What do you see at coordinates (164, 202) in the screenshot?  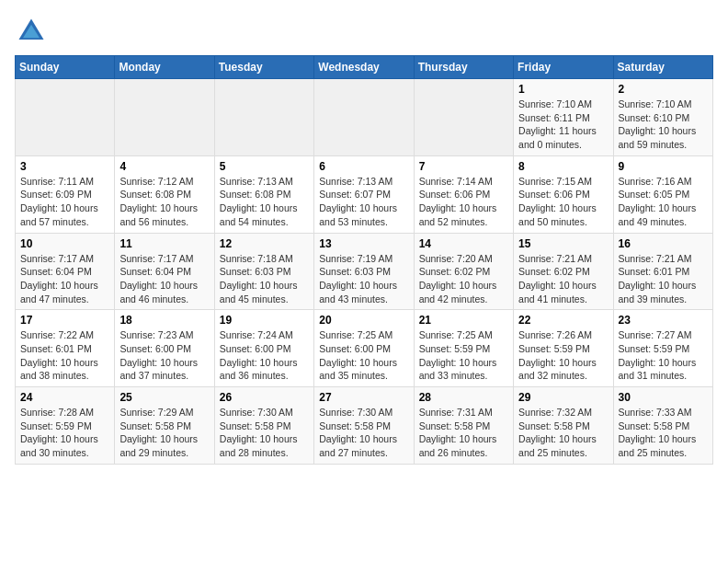 I see `day-info: Sunrise: 7:12 AM Sunset: 6:08 PM Dayligh…` at bounding box center [164, 202].